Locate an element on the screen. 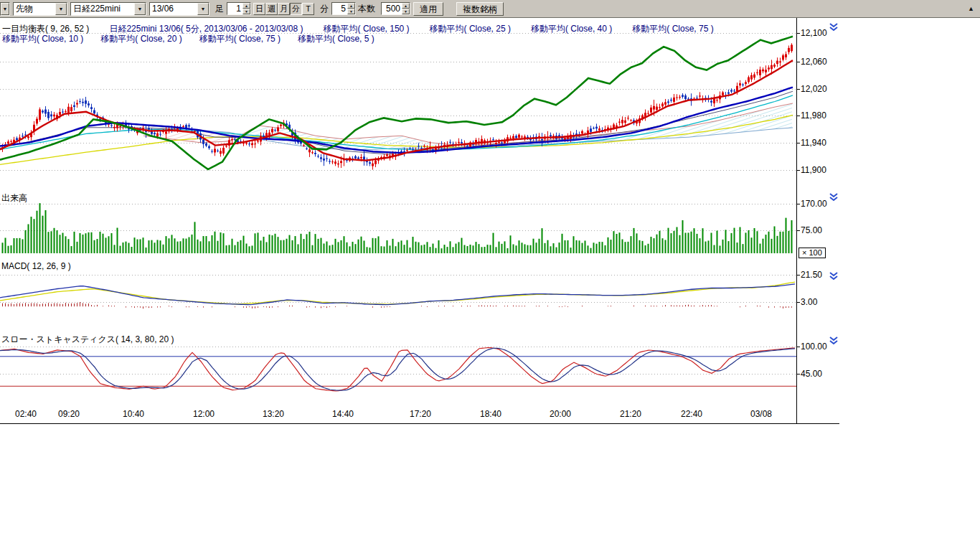 Image resolution: width=980 pixels, height=551 pixels. time-axis-label: 21:20 is located at coordinates (631, 414).